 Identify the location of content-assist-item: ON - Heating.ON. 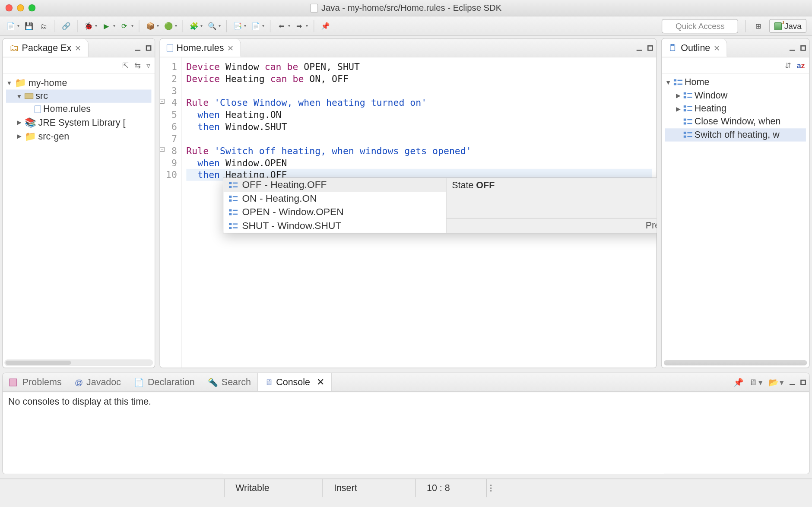
(334, 199).